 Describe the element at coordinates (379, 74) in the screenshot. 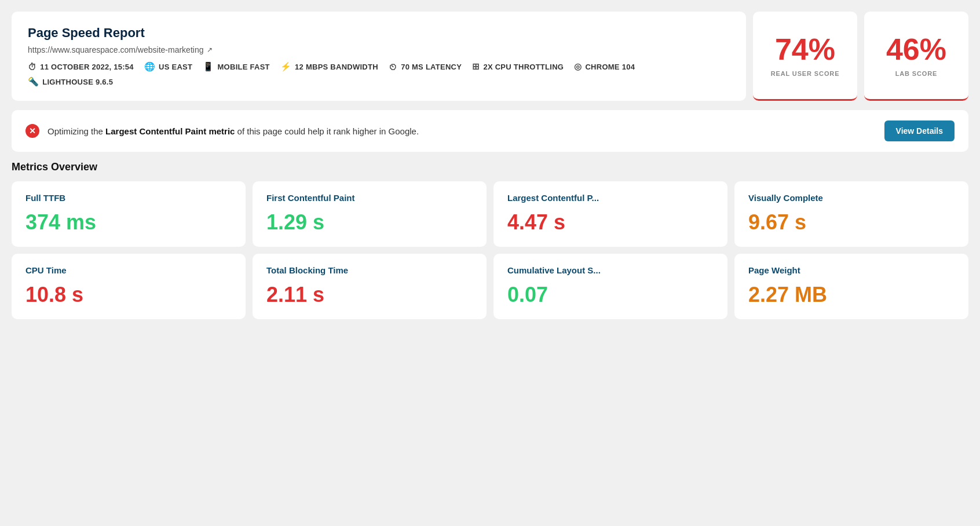

I see `report-meta: ⏱11 OCTOBER 2022, 15:54🌐US EAST📱MOBILE F…` at that location.